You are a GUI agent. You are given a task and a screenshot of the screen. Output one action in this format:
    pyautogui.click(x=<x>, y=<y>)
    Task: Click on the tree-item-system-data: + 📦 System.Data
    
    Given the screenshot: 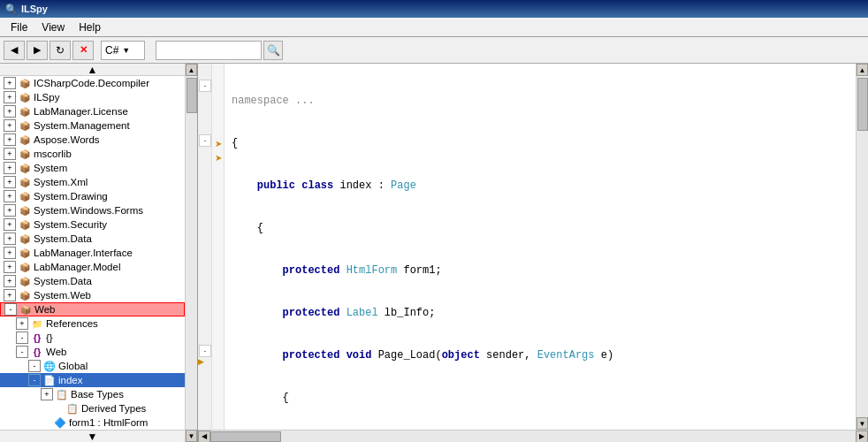 What is the action you would take?
    pyautogui.click(x=92, y=239)
    